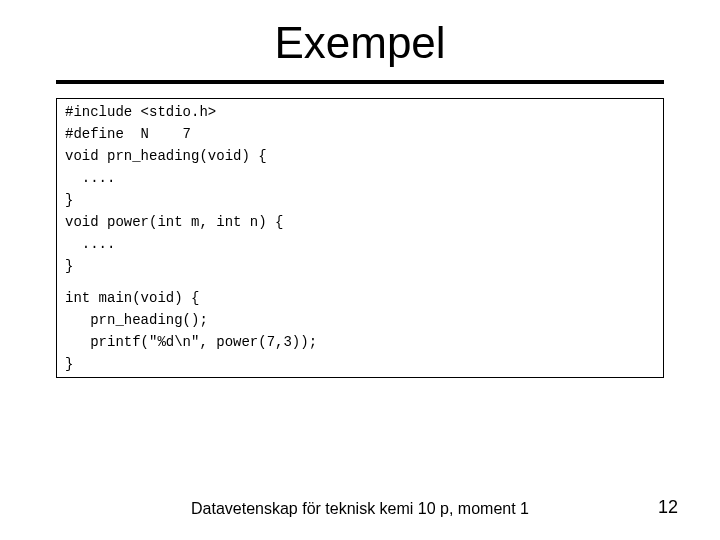 The image size is (720, 540). Describe the element at coordinates (360, 156) in the screenshot. I see `code-line: void prn_heading(void) {` at that location.